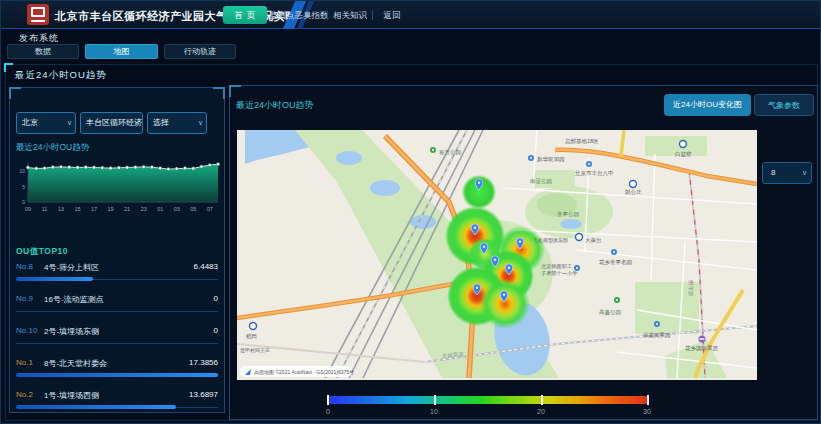 The image size is (821, 424). I want to click on svg-text: 23, so click(144, 209).